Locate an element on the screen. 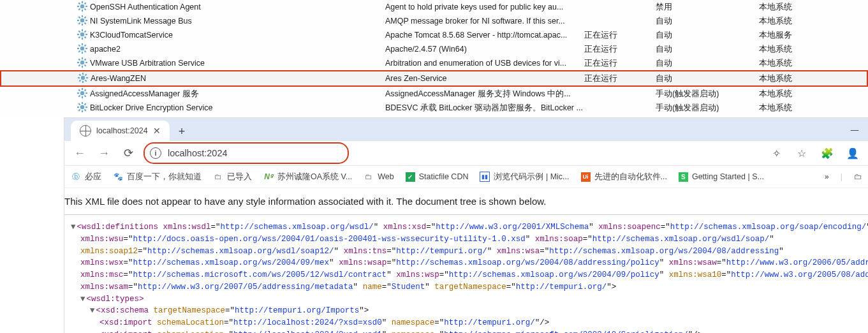 The width and height of the screenshot is (868, 333). service-name: NI SystemLink Message Bus is located at coordinates (141, 20).